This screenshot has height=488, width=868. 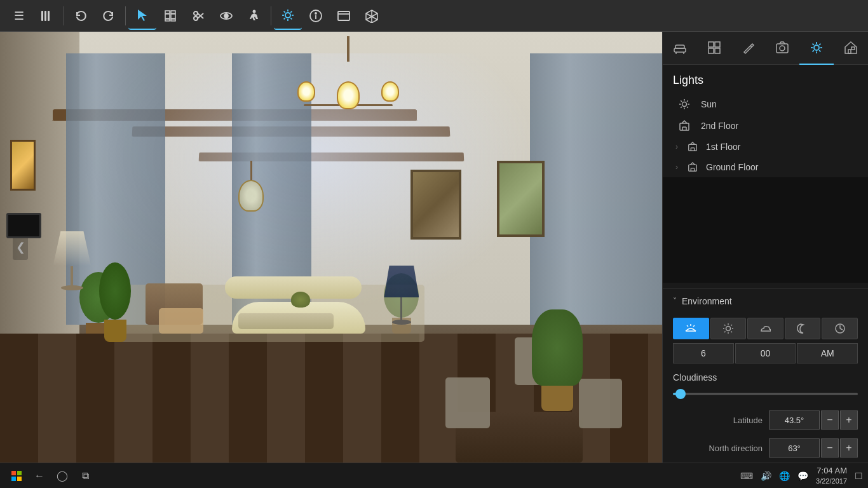 I want to click on lights-title: Lights, so click(x=765, y=79).